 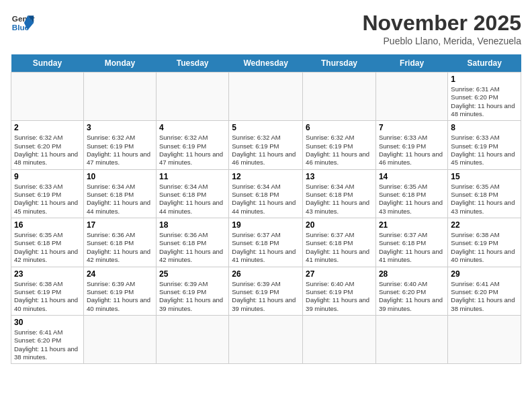 I want to click on calendar-cell: 3Sunrise: 6:32 AM Sunset: 6:19 PM Daylig…, so click(x=120, y=145).